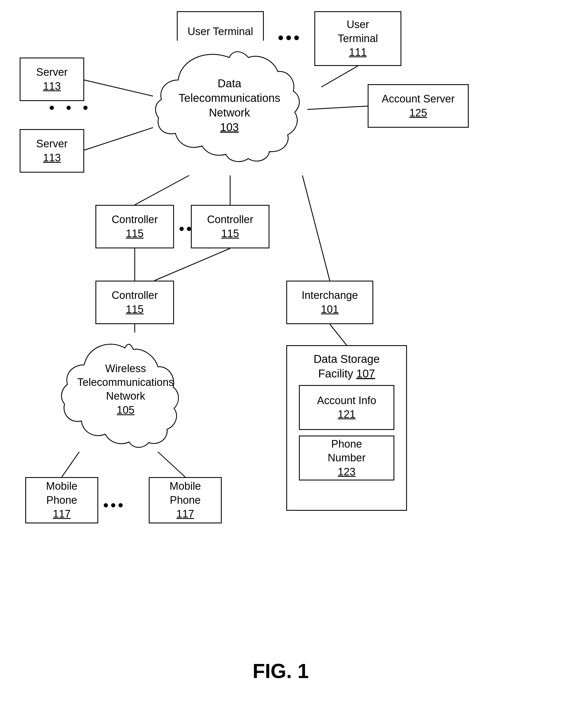 This screenshot has height=719, width=588. What do you see at coordinates (185, 500) in the screenshot?
I see `mobile-phone-2: MobilePhone 117` at bounding box center [185, 500].